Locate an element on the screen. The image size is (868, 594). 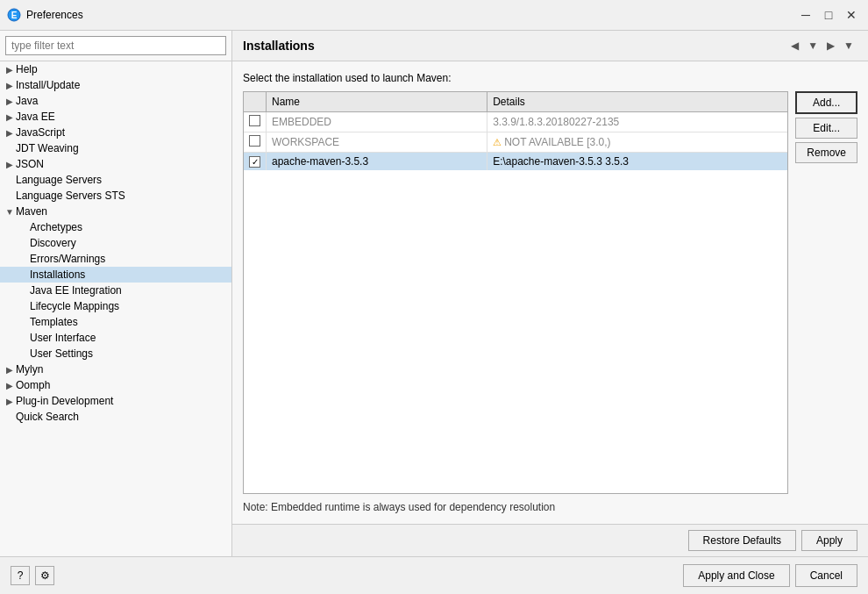
sidebar-item-label-archetypes: Archetypes is located at coordinates (129, 227).